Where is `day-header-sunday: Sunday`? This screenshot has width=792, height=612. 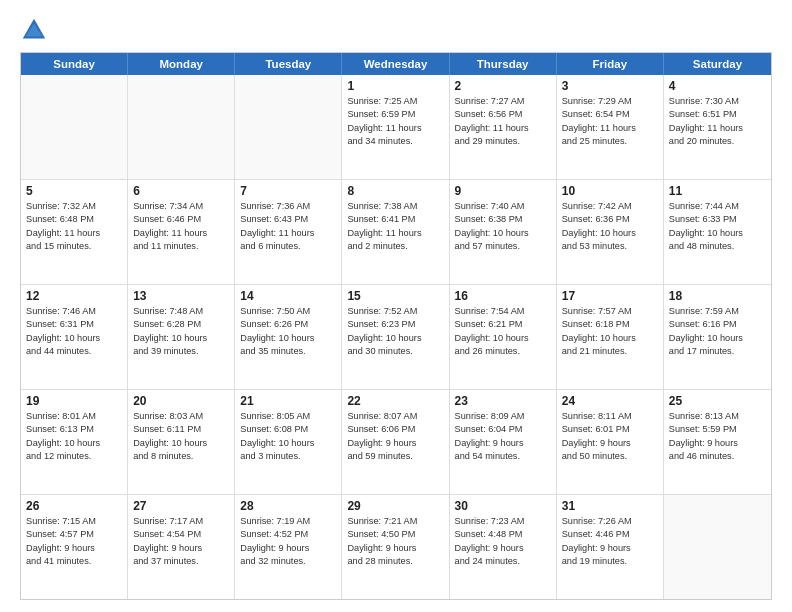
day-header-sunday: Sunday is located at coordinates (74, 64).